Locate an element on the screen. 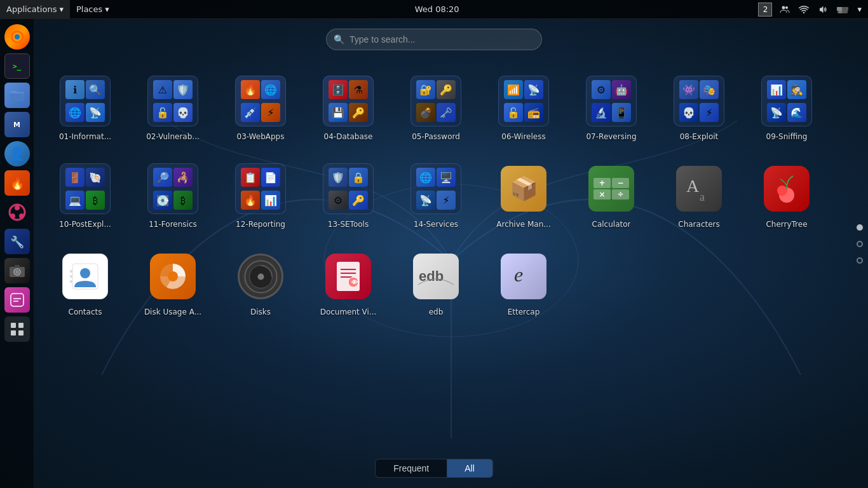 The height and width of the screenshot is (488, 868). app-09-sniffing: 📊 🕵️ 📡 🌊 09-Sniffing is located at coordinates (787, 104).